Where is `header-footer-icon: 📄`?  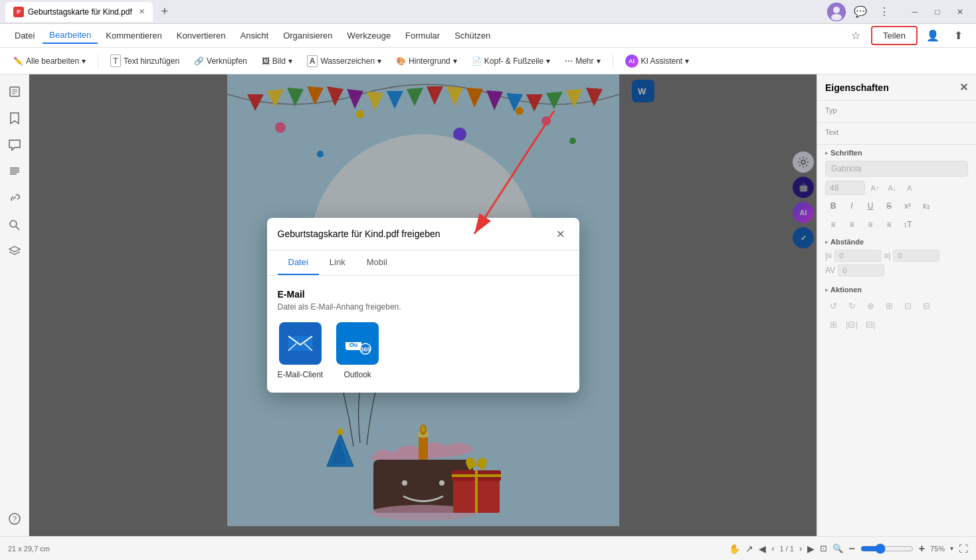
header-footer-icon: 📄 is located at coordinates (477, 61).